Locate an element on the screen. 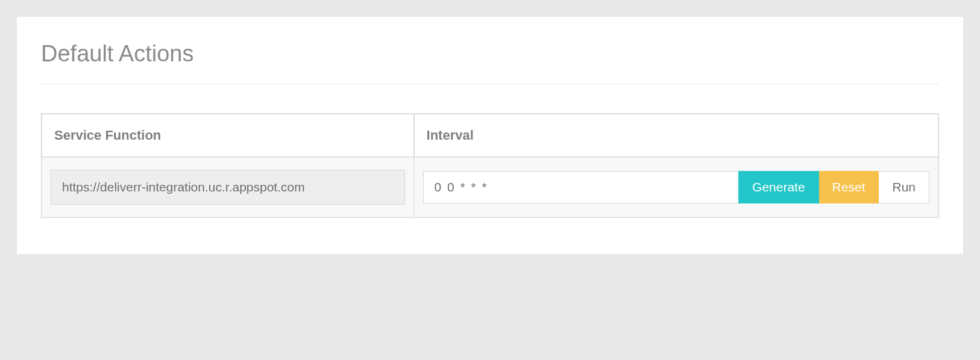 Image resolution: width=980 pixels, height=360 pixels. panel-divider is located at coordinates (490, 84).